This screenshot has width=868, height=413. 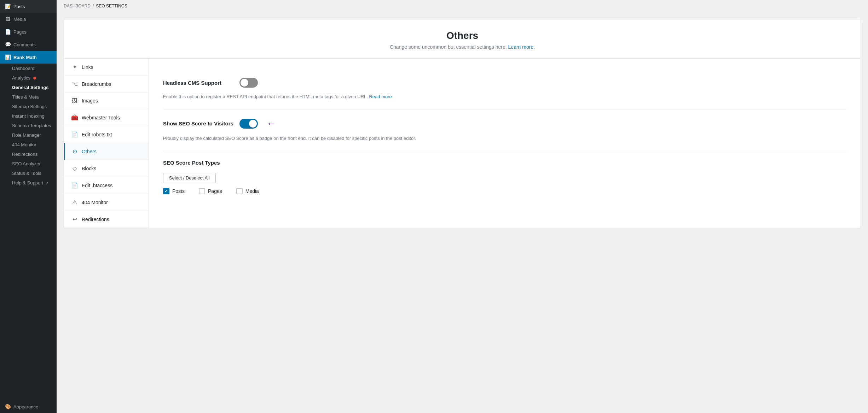 I want to click on seo-score-row: Show SEO Score to Visitors ← Proudly dis…, so click(x=505, y=130).